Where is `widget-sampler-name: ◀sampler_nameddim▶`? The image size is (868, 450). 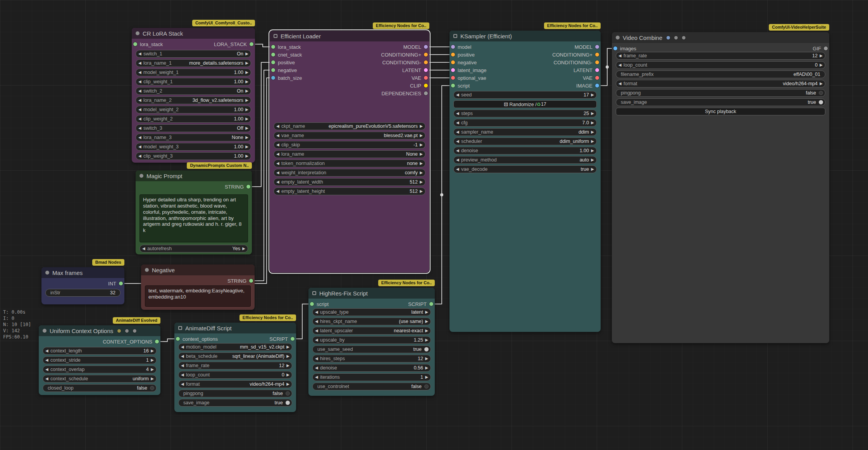 widget-sampler-name: ◀sampler_nameddim▶ is located at coordinates (525, 132).